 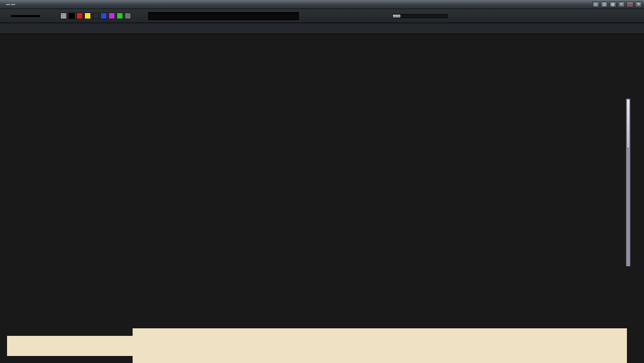 What do you see at coordinates (322, 29) in the screenshot?
I see `tab-bar` at bounding box center [322, 29].